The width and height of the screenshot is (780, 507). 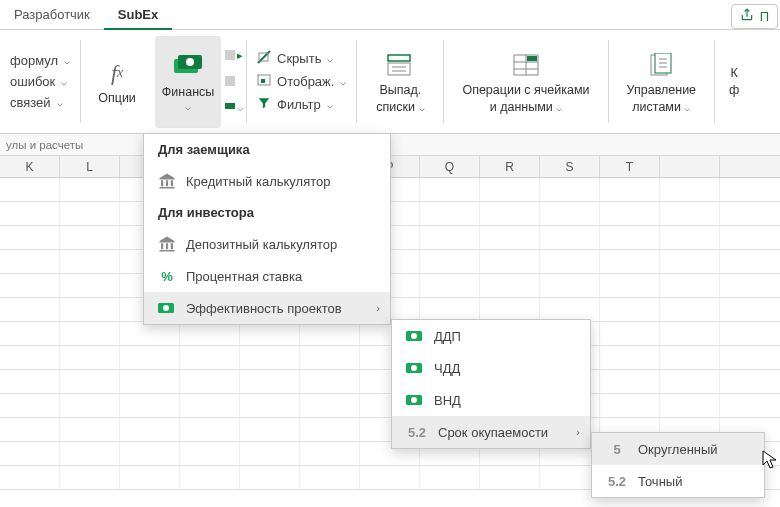 I want to click on menu-item-label: Округленный, so click(x=678, y=450).